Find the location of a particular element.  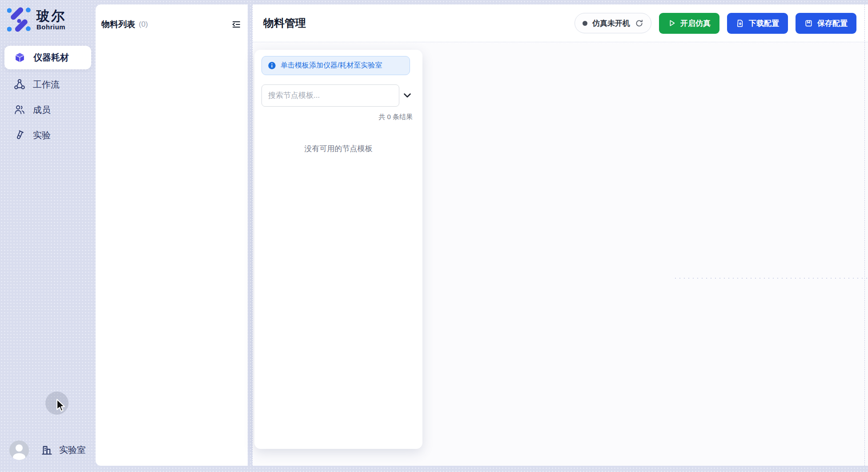

page-title: 物料管理 is located at coordinates (285, 23).